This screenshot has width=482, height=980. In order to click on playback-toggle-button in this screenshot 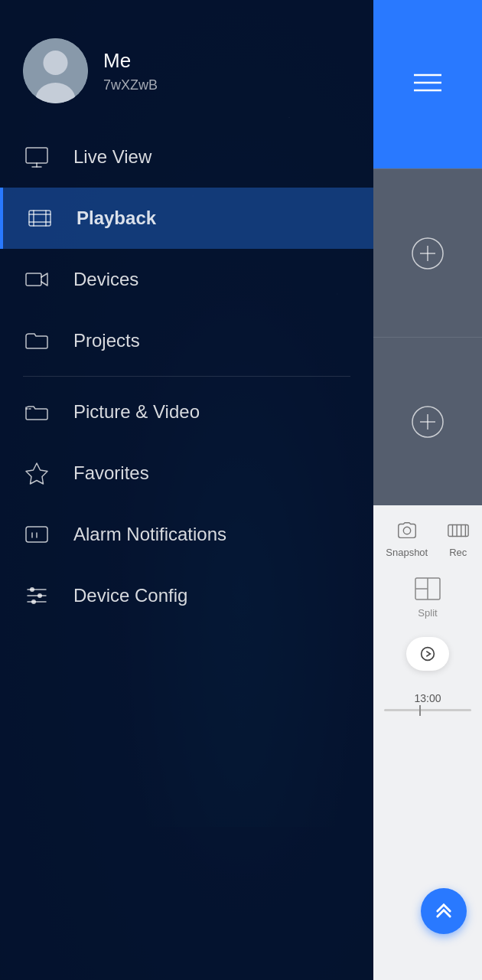, I will do `click(428, 654)`.